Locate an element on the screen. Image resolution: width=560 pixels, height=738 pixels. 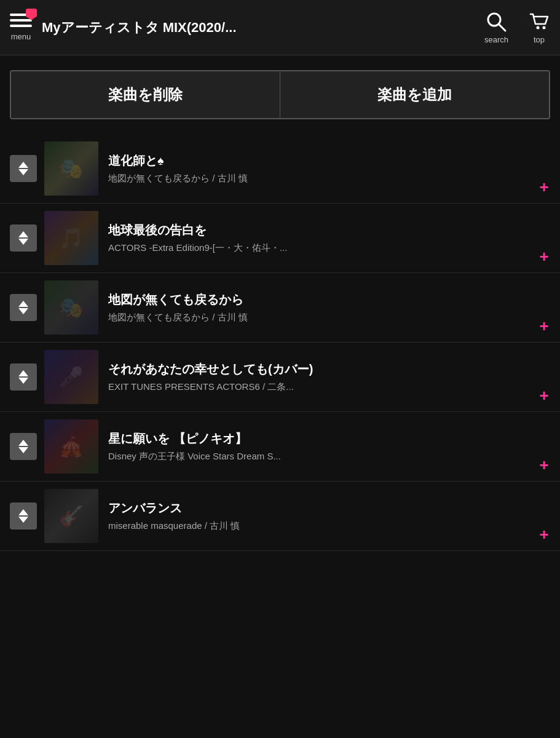
add-songs-button: 楽曲を追加 is located at coordinates (414, 95).